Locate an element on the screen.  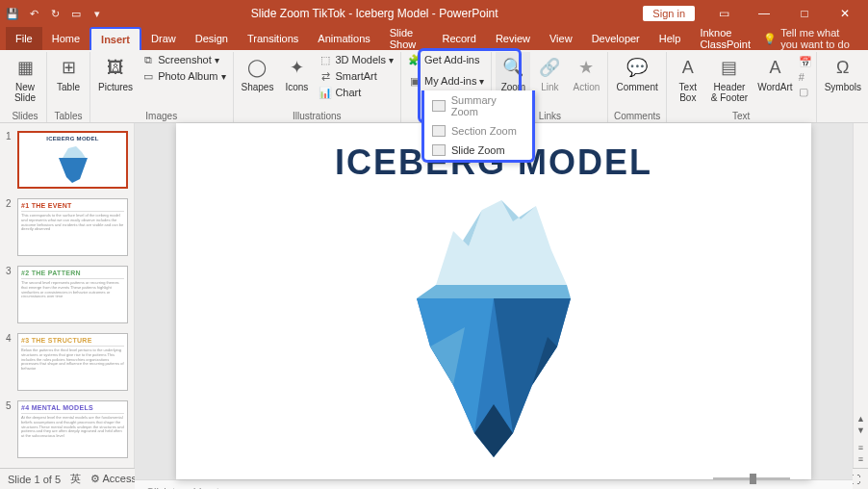
photo-album-button: ▭Photo Album ▾ is located at coordinates (183, 76).